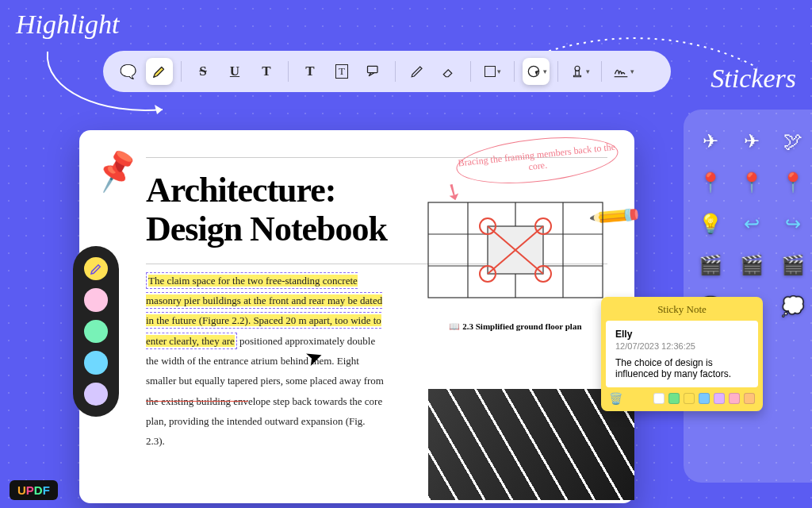 The image size is (812, 508). What do you see at coordinates (33, 491) in the screenshot?
I see `app-logo: UPDF` at bounding box center [33, 491].